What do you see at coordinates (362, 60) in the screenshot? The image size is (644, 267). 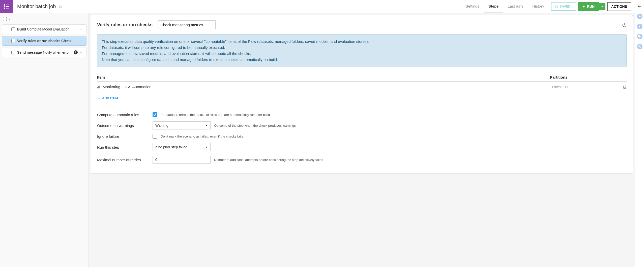 I see `info-line: Note that you can also configure dataset…` at bounding box center [362, 60].